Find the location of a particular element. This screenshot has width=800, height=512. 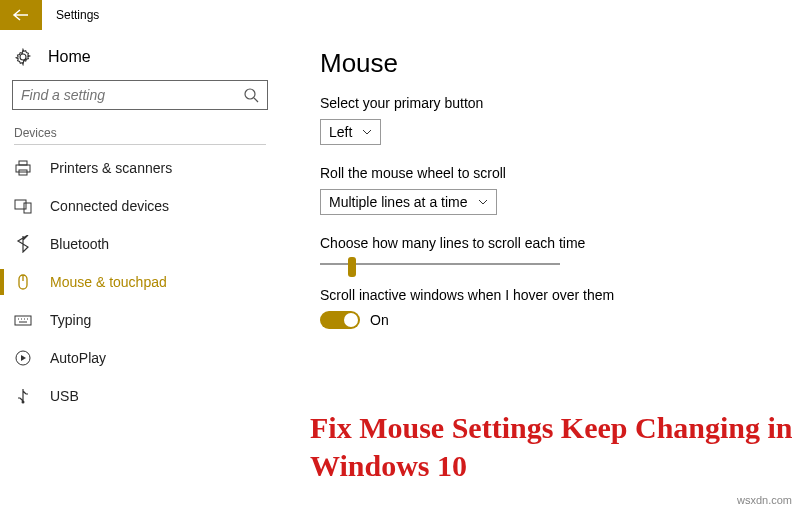

select-value: Multiple lines at a time is located at coordinates (398, 202).